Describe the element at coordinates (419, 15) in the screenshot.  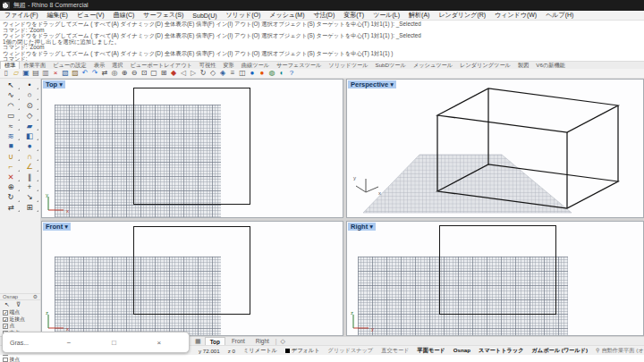
I see `menu-item-12: 解析(A)` at that location.